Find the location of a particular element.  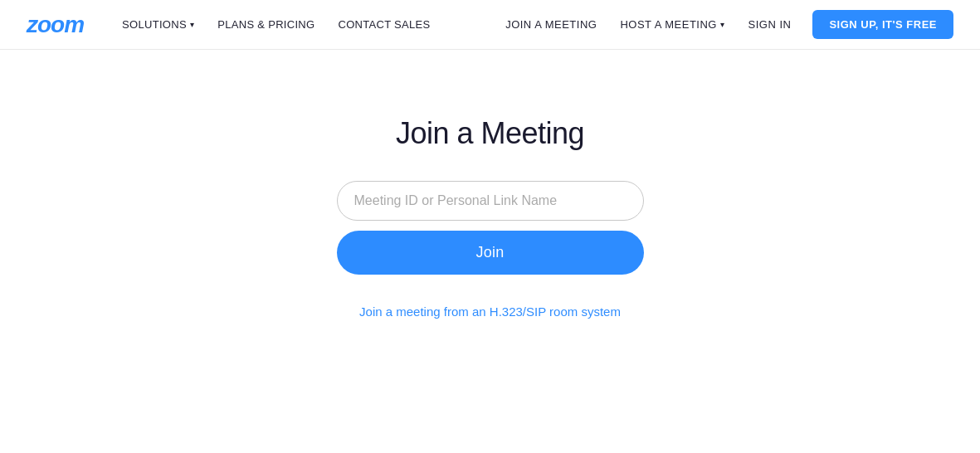

page-title: Join a Meeting is located at coordinates (490, 134).